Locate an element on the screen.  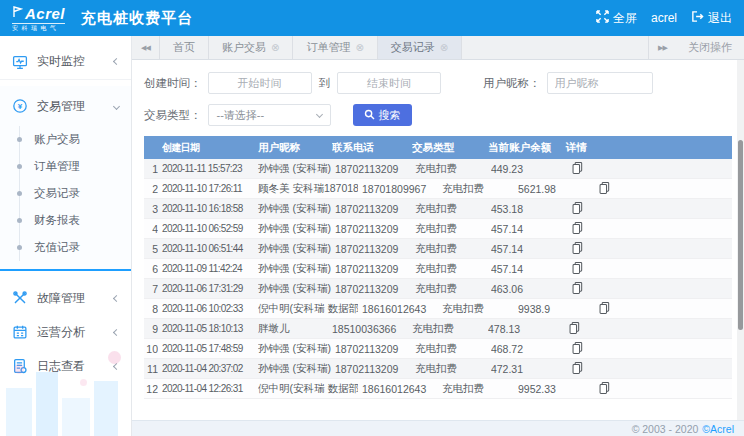
cell-balance: 5621.98 is located at coordinates (555, 189).